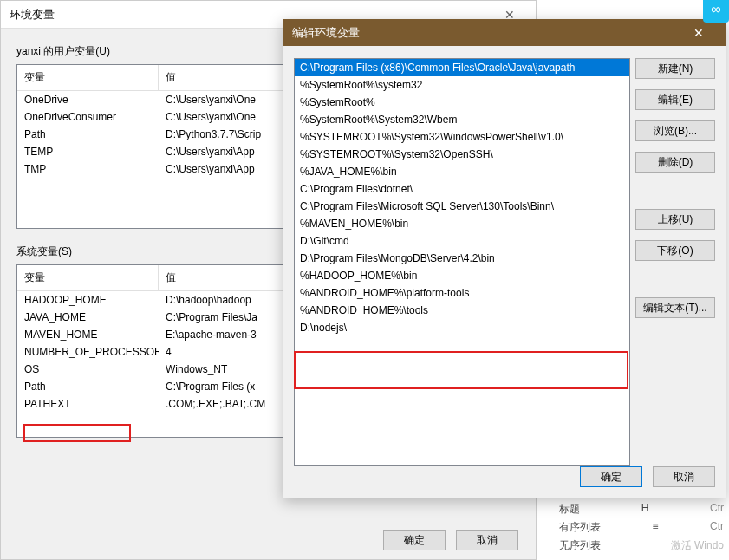 This screenshot has width=729, height=560. What do you see at coordinates (462, 137) in the screenshot?
I see `list-item: %SYSTEMROOT%\System32\WindowsPowerShell\…` at bounding box center [462, 137].